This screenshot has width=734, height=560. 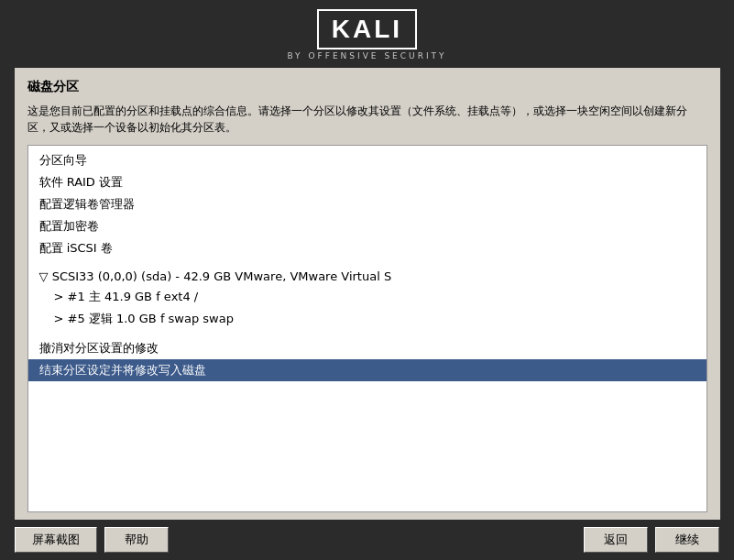 I want to click on footer: 屏幕截图 帮助 返回 继续, so click(x=367, y=540).